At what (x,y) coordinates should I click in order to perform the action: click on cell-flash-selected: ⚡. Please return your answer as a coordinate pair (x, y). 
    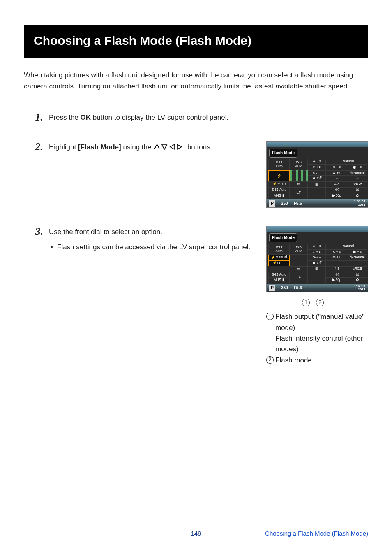
    Looking at the image, I should click on (279, 176).